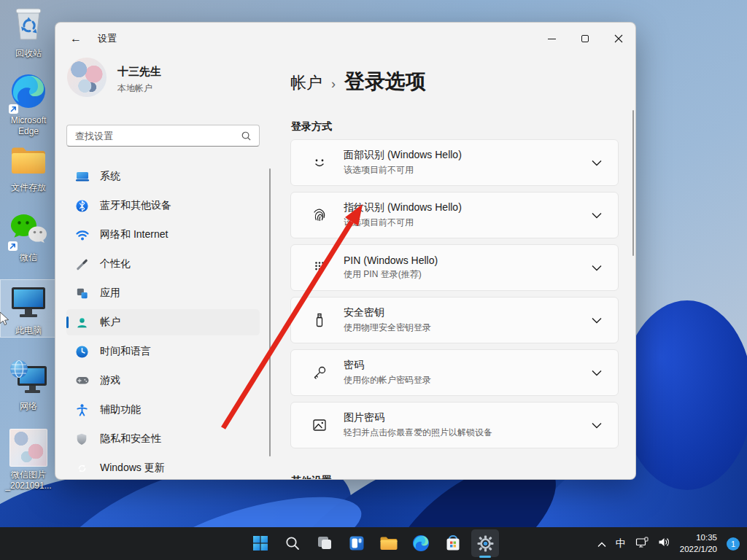  Describe the element at coordinates (325, 543) in the screenshot. I see `task-view-icon` at that location.